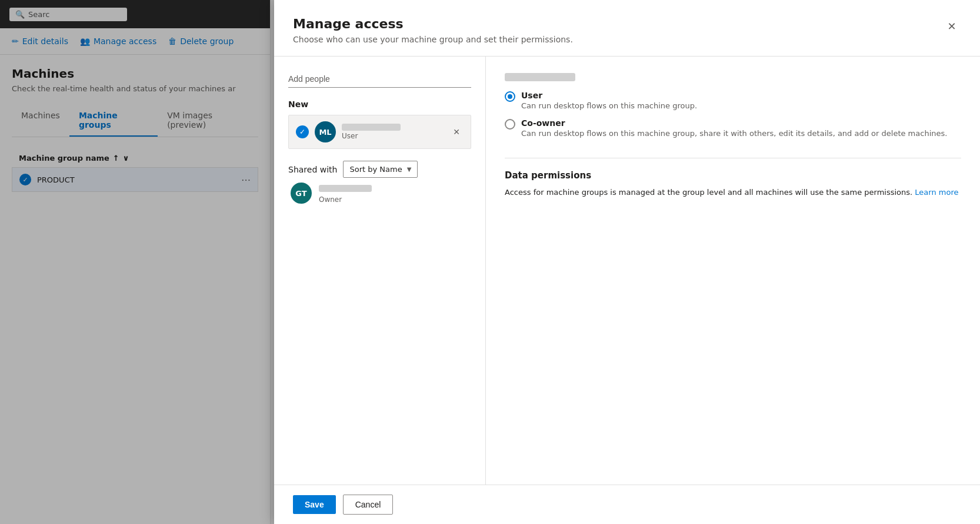 This screenshot has height=524, width=980. I want to click on user-permission-desc: Can run desktop flows on this machine gr…, so click(609, 106).